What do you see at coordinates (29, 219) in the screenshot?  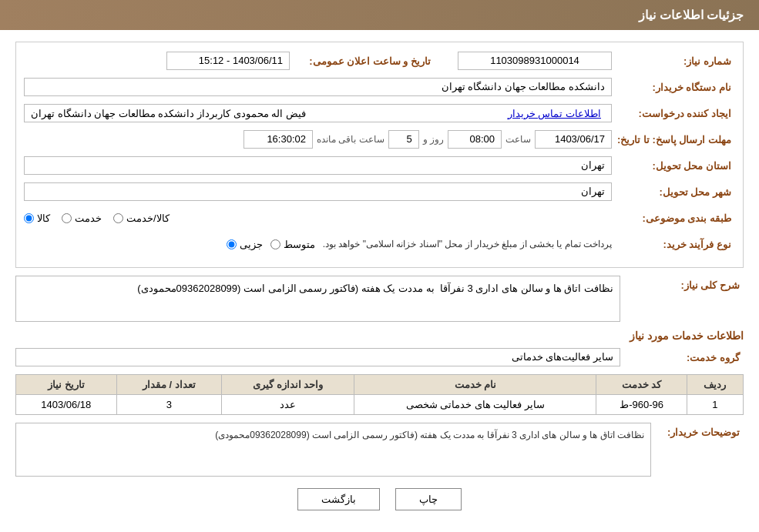 I see `category-kala-radio` at bounding box center [29, 219].